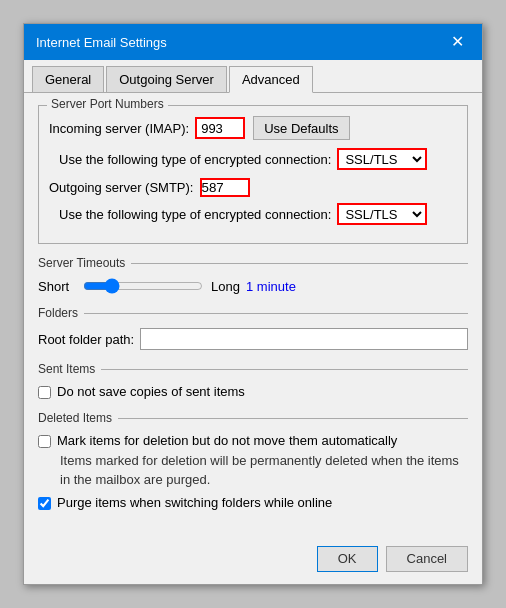 This screenshot has height=608, width=506. What do you see at coordinates (348, 559) in the screenshot?
I see `ok-button: OK` at bounding box center [348, 559].